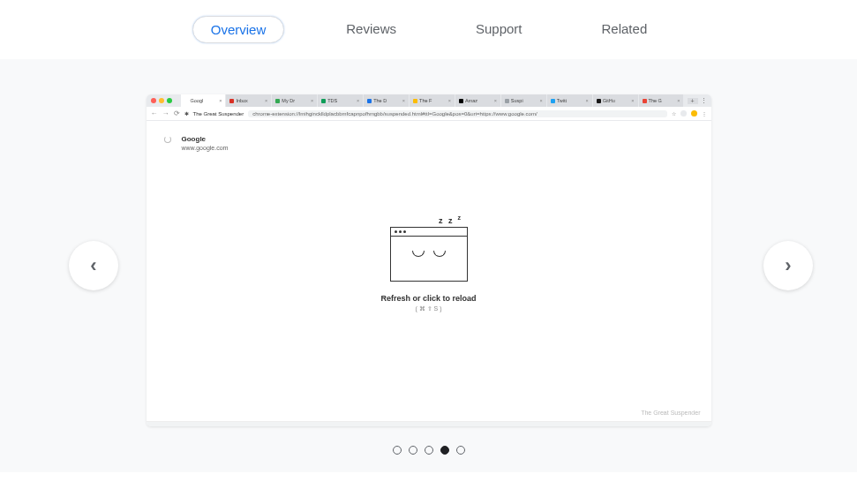  I want to click on suspended-page-url: www.google.com, so click(205, 148).